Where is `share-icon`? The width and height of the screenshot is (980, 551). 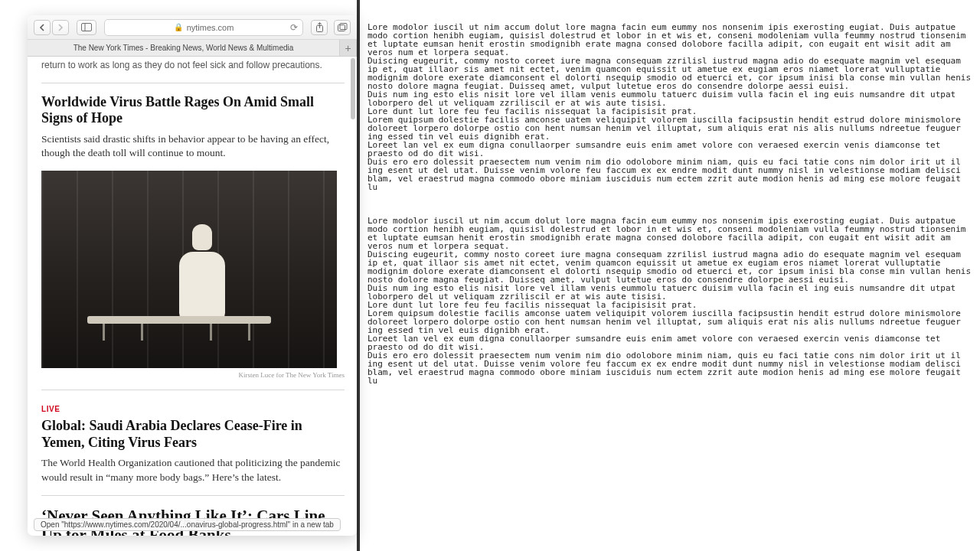
share-icon is located at coordinates (320, 28).